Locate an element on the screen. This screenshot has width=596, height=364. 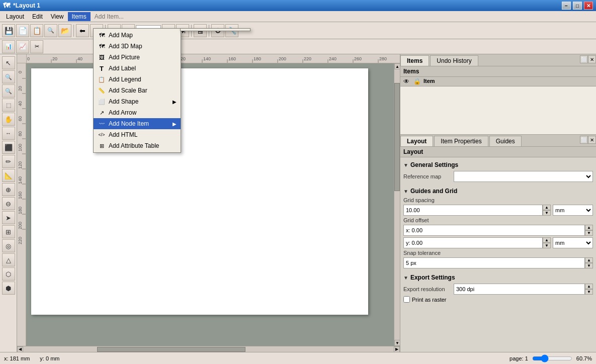
move-item-tool: ↔ is located at coordinates (9, 133).